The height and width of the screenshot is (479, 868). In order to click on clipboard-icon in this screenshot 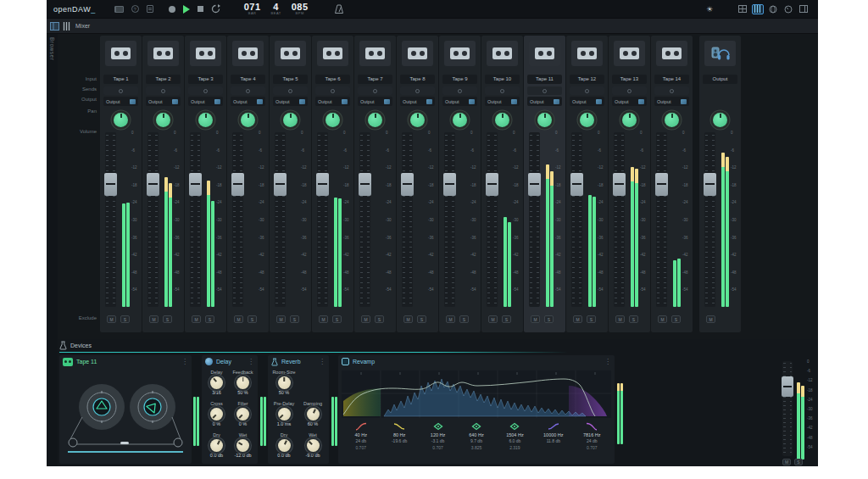, I will do `click(150, 8)`.